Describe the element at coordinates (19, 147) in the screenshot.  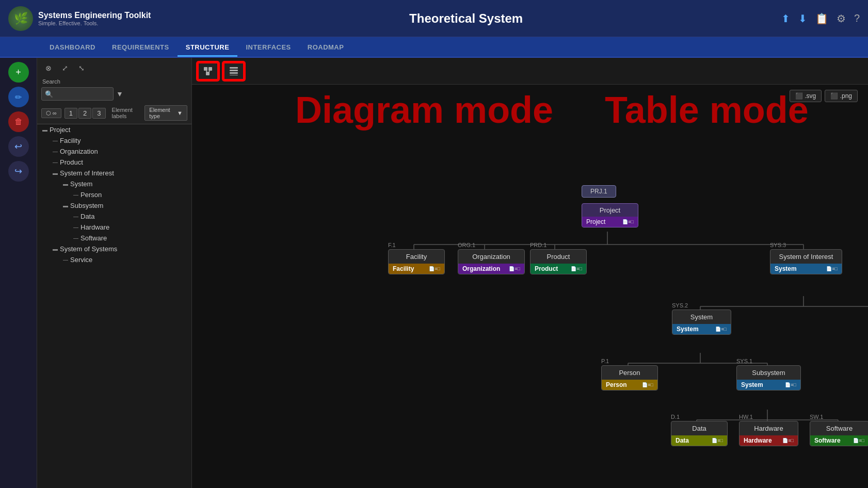
I see `undo-button: ↩` at that location.